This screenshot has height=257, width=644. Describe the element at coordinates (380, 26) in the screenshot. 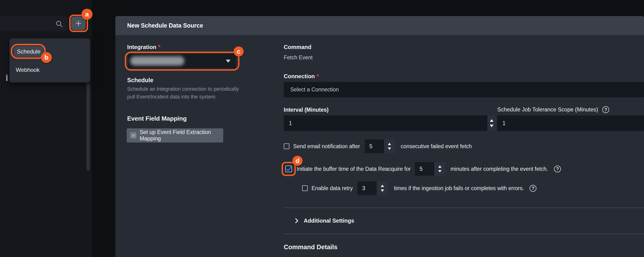

I see `panel-header: New Schedule Data Source` at that location.